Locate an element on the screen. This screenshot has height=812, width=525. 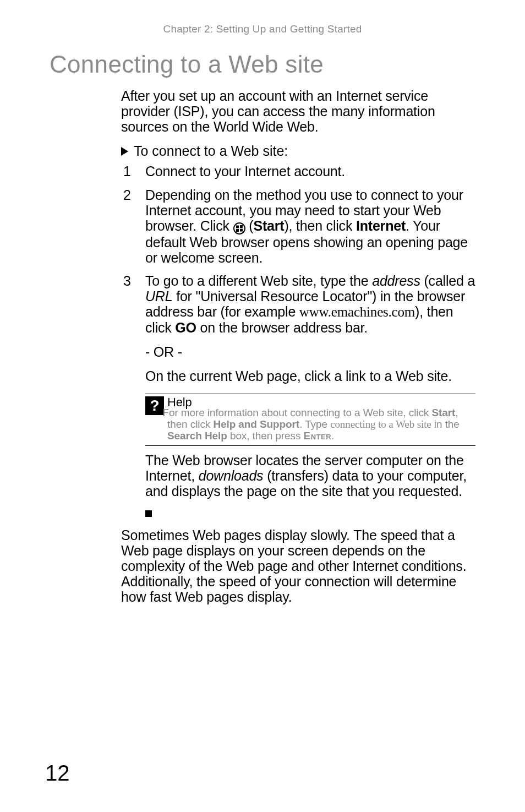
end-of-procedure-icon is located at coordinates (149, 512).